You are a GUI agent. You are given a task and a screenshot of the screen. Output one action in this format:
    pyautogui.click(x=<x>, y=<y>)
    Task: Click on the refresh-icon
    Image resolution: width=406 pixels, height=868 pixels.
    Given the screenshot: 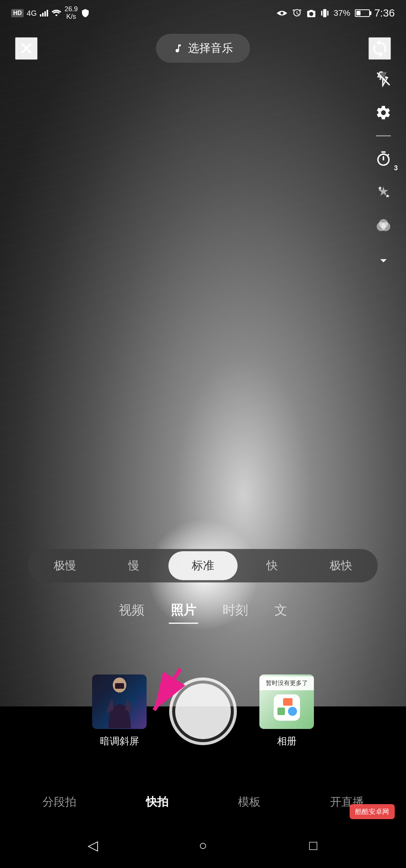 What is the action you would take?
    pyautogui.click(x=380, y=48)
    